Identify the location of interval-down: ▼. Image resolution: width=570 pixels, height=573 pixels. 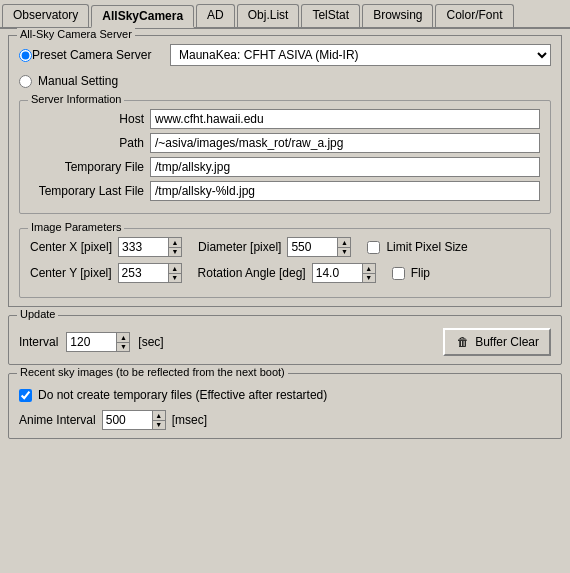
(123, 348).